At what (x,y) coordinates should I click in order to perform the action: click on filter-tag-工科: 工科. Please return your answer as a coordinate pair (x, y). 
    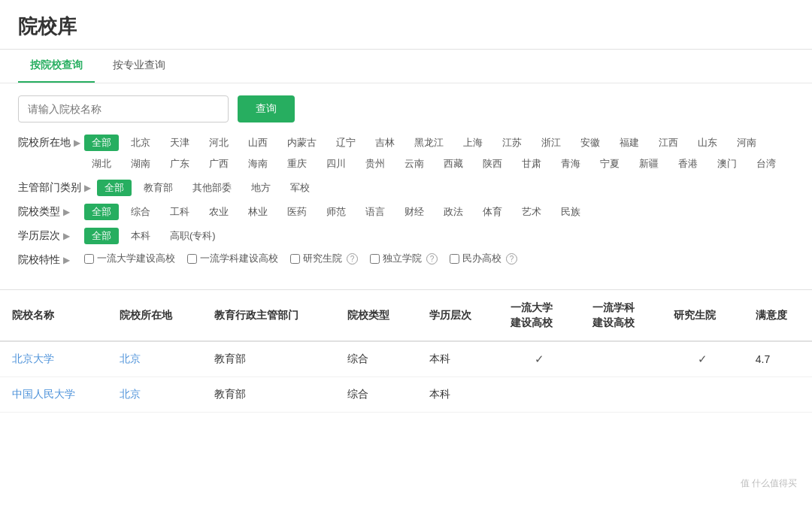
    Looking at the image, I should click on (180, 212).